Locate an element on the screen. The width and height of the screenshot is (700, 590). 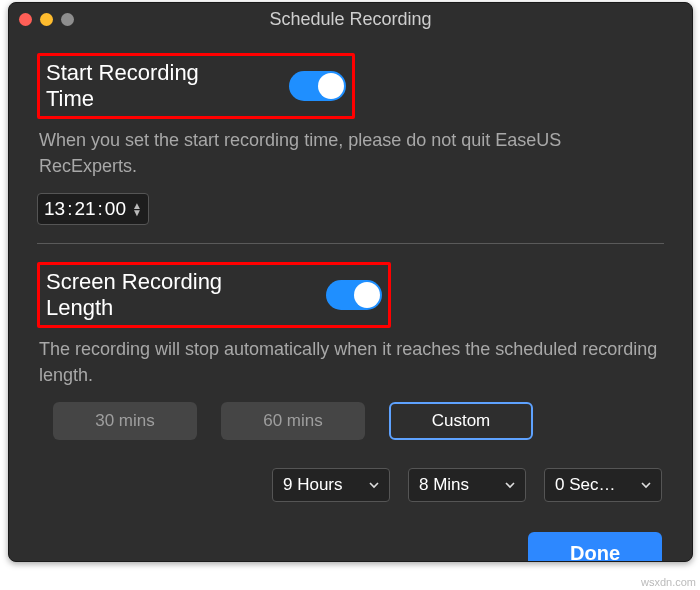
mins-select: 8 Mins is located at coordinates (467, 485).